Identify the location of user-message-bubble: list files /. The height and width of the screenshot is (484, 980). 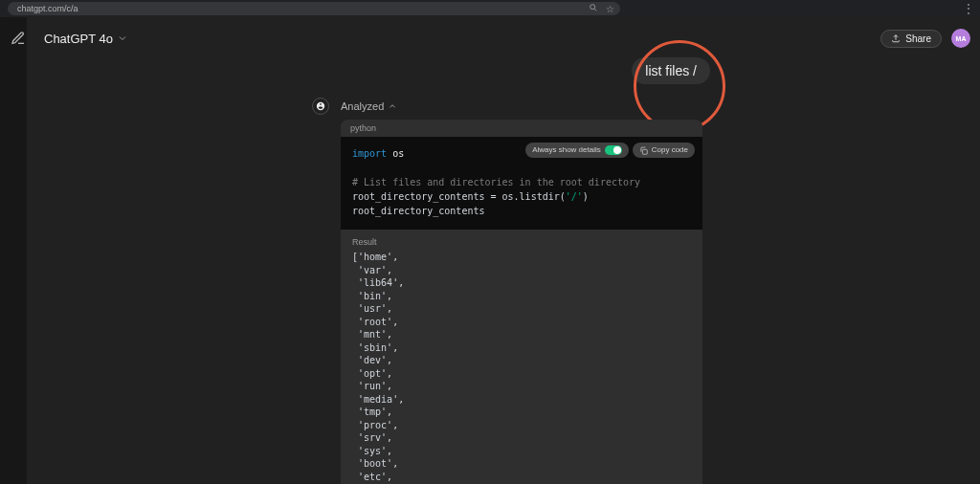
(671, 71).